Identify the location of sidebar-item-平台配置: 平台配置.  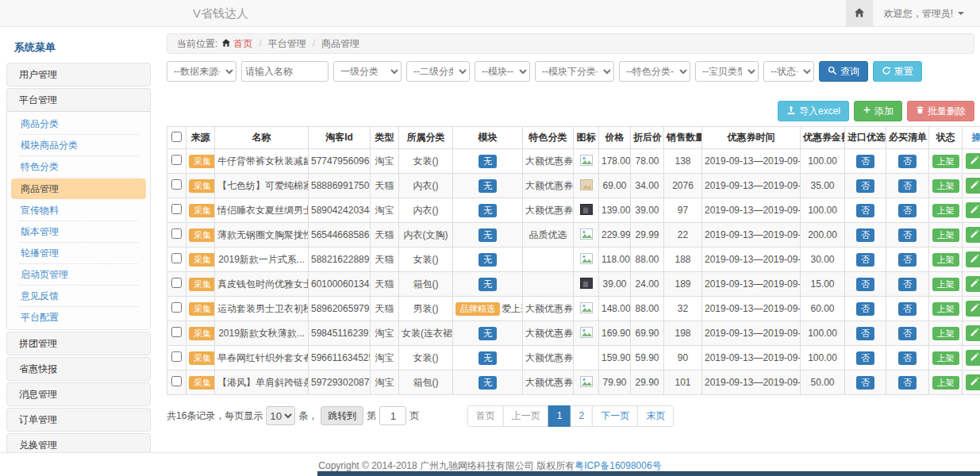
(79, 317).